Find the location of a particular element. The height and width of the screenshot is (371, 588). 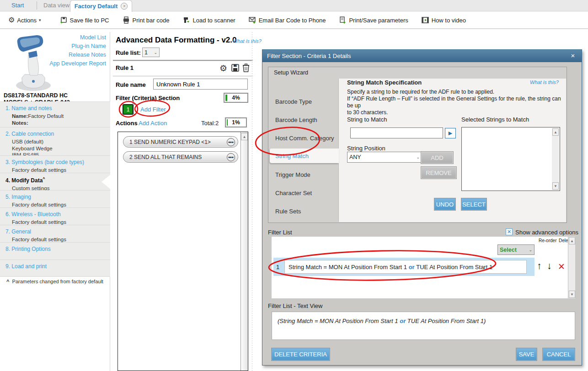

sidebar-item-modify-data: 4. Modify Data^ Custom settings is located at coordinates (55, 181).